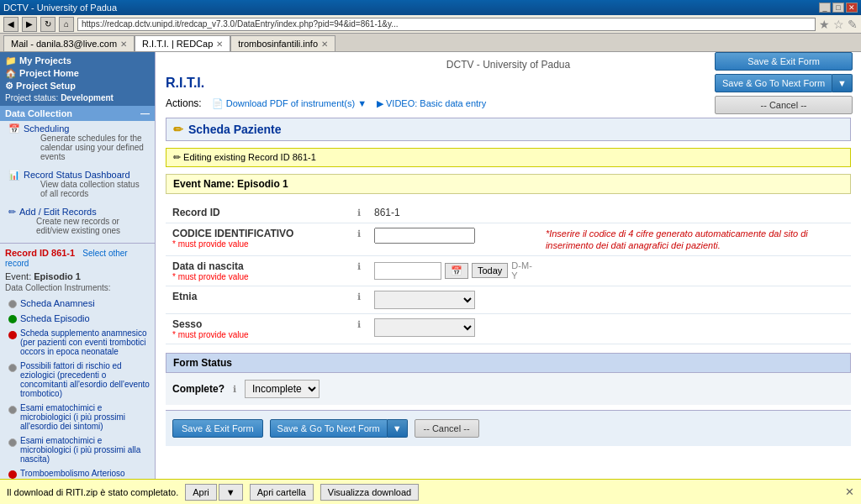 The width and height of the screenshot is (861, 504). I want to click on instrument-scheda-episodio: Scheda Episodio, so click(77, 318).